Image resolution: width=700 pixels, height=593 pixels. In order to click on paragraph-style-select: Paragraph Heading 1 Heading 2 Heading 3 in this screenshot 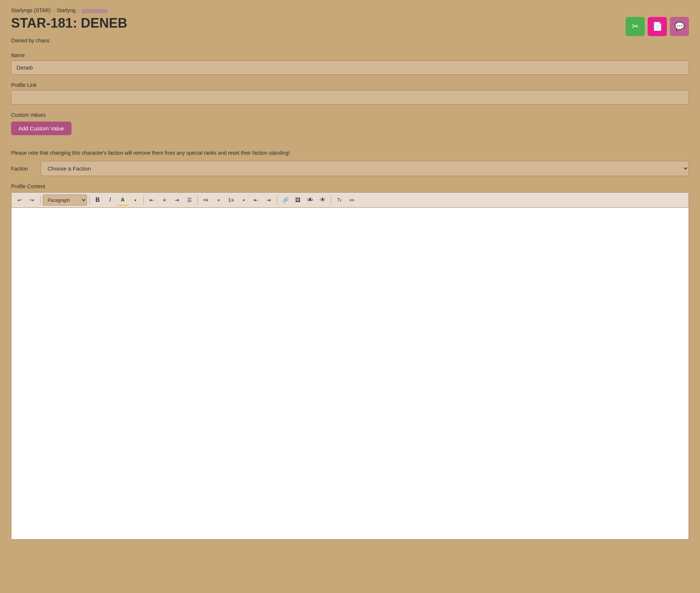, I will do `click(65, 200)`.